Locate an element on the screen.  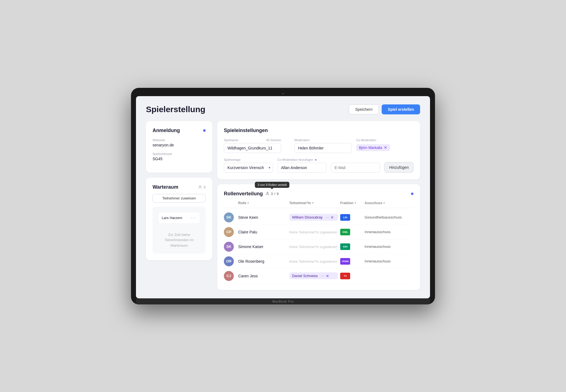
add-co-mod-button: Hinzufügen is located at coordinates (399, 167).